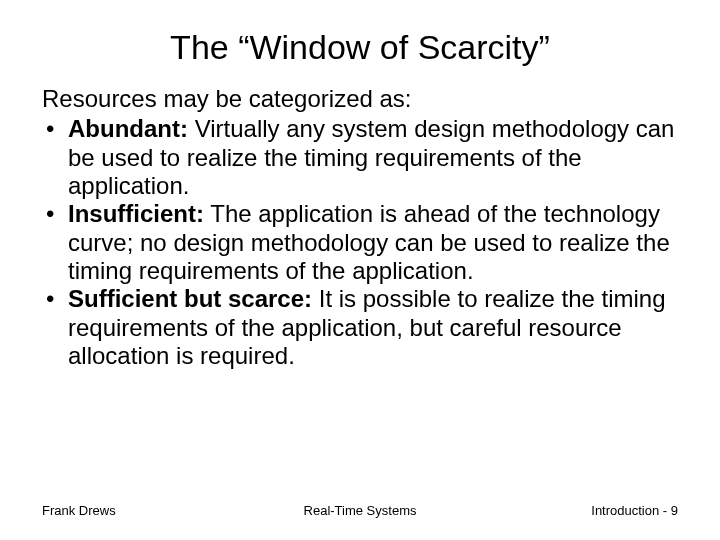  What do you see at coordinates (136, 214) in the screenshot?
I see `bullet-term: Insufficient:` at bounding box center [136, 214].